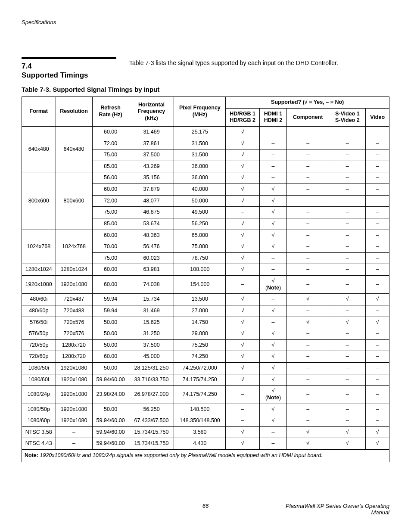  Describe the element at coordinates (110, 345) in the screenshot. I see `cell-refresh: 50.00` at that location.